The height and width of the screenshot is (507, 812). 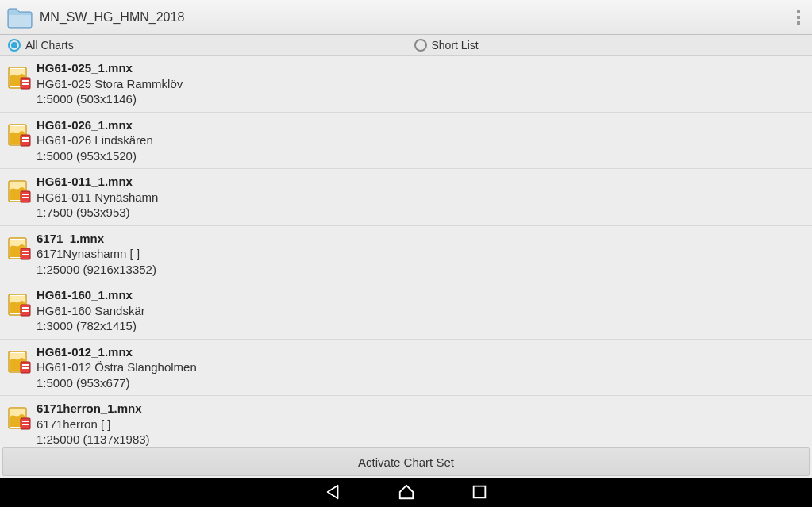 I want to click on item-scale: 1:5000 (503x1146), so click(x=110, y=99).